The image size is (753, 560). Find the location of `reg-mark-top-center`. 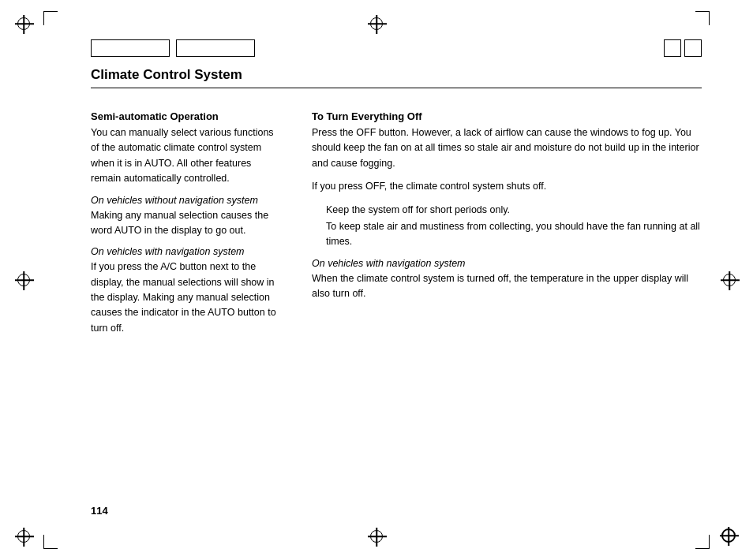

reg-mark-top-center is located at coordinates (376, 24).